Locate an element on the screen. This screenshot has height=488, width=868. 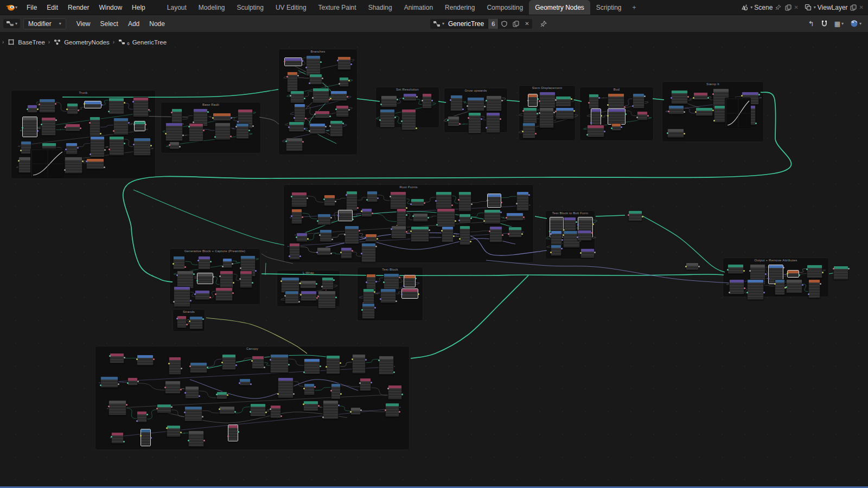
go-to-parent-tree-icon: ↰ is located at coordinates (812, 24).